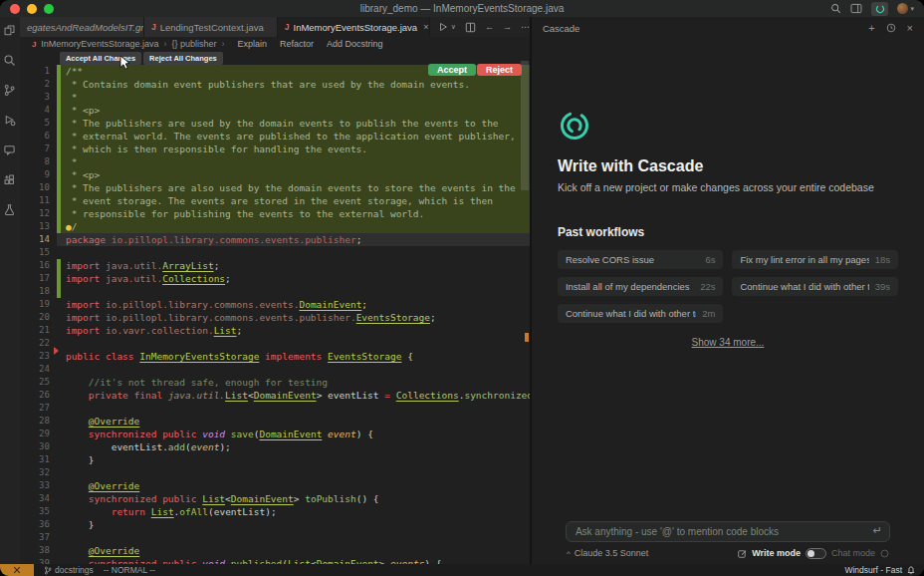 The height and width of the screenshot is (576, 924). Describe the element at coordinates (275, 98) in the screenshot. I see `code-line: 3 *` at that location.